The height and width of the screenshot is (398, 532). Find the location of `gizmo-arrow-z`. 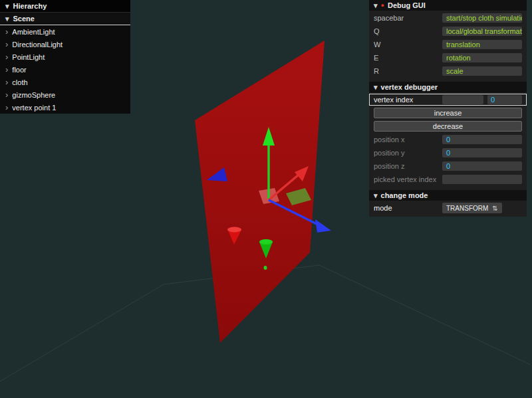

gizmo-arrow-z is located at coordinates (323, 226).